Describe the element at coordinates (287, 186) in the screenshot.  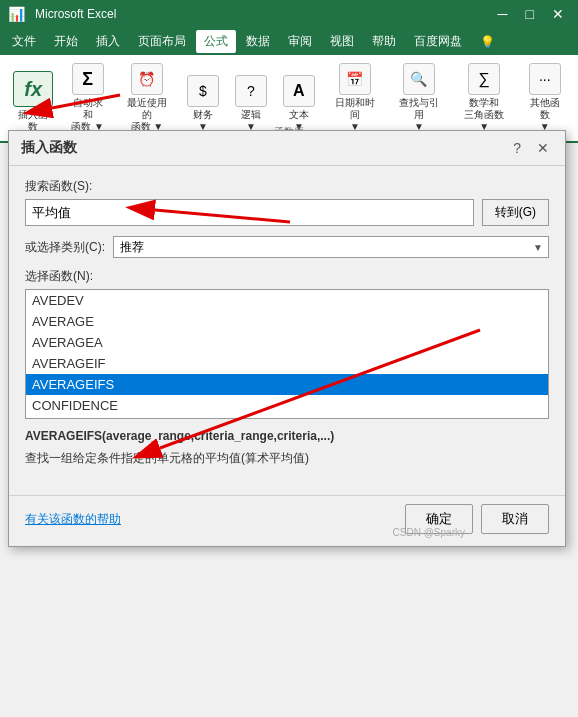
I see `search-label: 搜索函数(S):` at that location.